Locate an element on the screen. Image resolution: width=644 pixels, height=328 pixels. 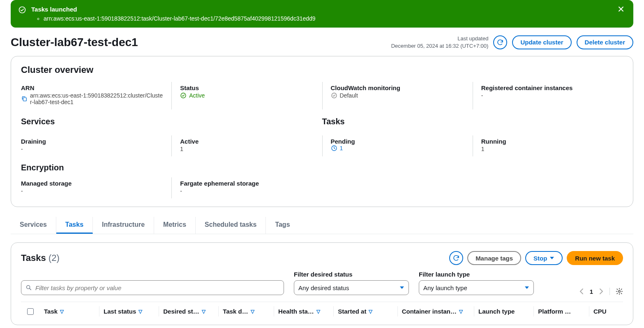
running-label: Running is located at coordinates (548, 142).